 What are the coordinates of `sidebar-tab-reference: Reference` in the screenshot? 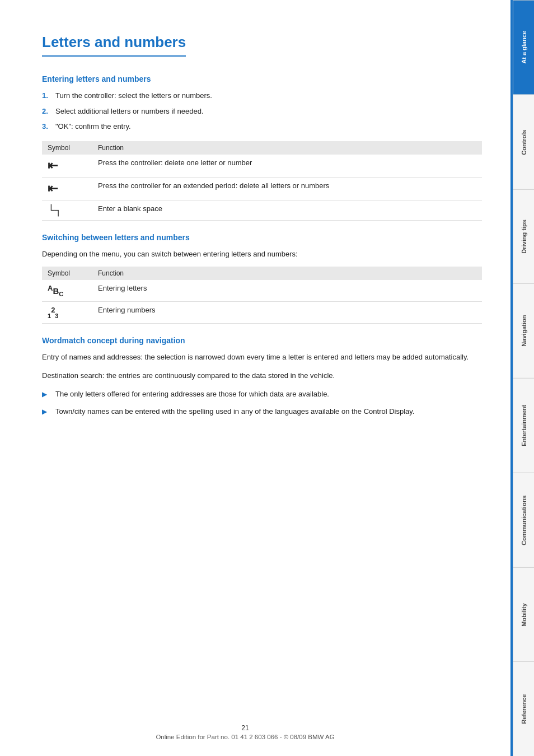 It's located at (524, 709).